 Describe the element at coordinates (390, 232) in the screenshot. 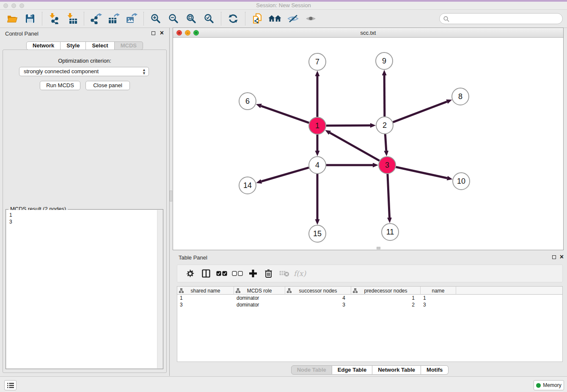

I see `node-label: 11` at that location.